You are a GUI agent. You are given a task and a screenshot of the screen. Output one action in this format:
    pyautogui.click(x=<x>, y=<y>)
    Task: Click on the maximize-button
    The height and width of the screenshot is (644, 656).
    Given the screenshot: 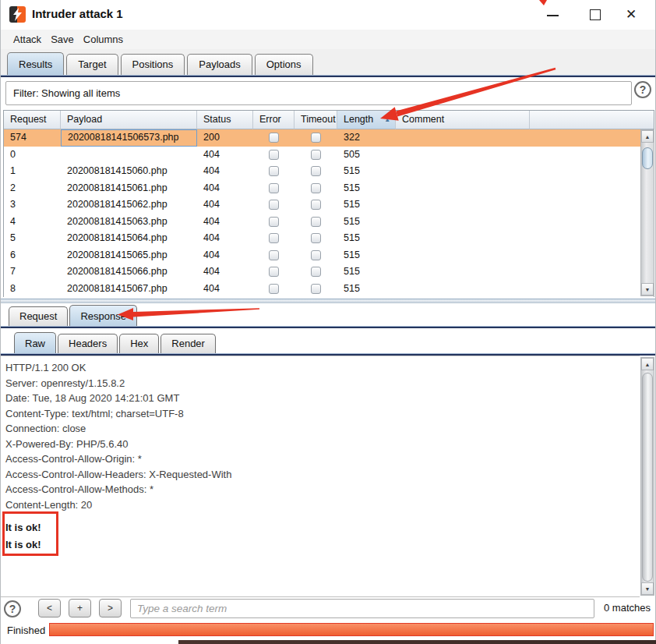 What is the action you would take?
    pyautogui.click(x=595, y=15)
    